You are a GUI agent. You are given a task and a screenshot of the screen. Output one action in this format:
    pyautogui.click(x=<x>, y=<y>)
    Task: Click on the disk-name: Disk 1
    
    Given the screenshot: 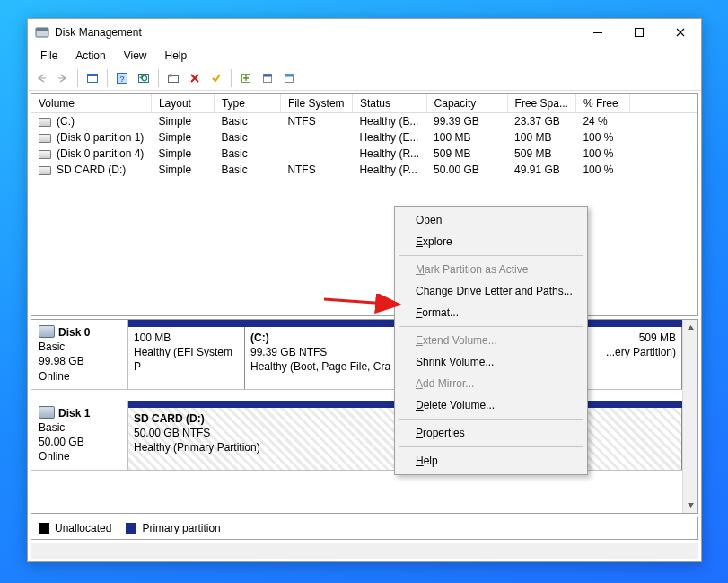 What is the action you would take?
    pyautogui.click(x=74, y=413)
    